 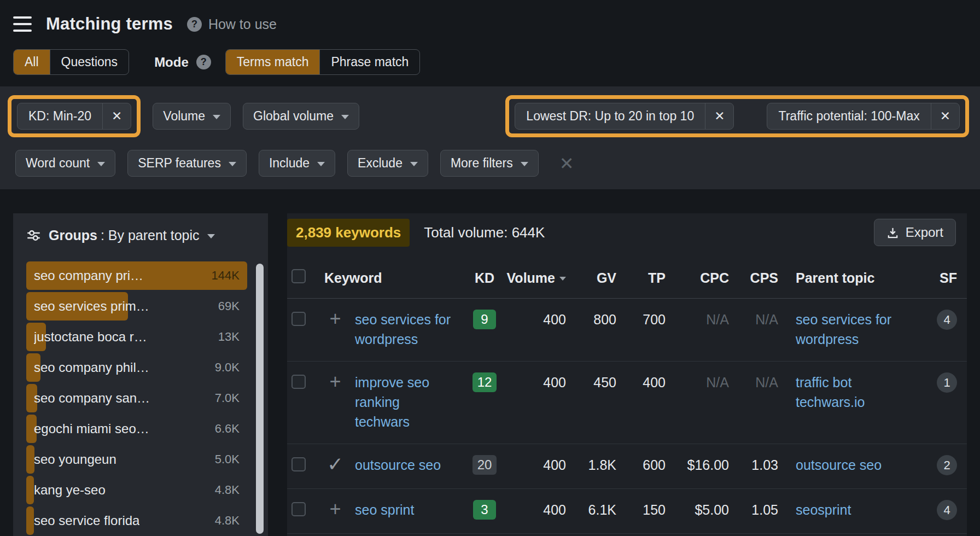 I want to click on filter-volume-dropdown: Volume, so click(x=191, y=116).